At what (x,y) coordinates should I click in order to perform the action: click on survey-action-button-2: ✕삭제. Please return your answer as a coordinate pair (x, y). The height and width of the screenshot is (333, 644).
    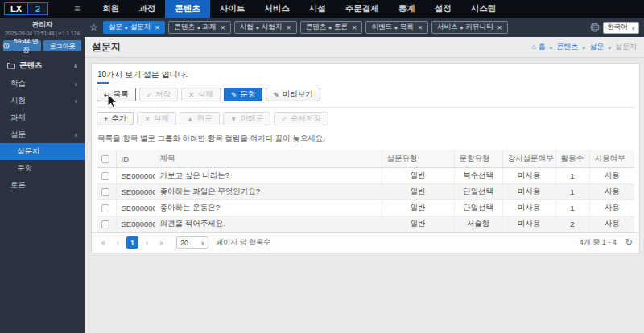
    Looking at the image, I should click on (201, 95).